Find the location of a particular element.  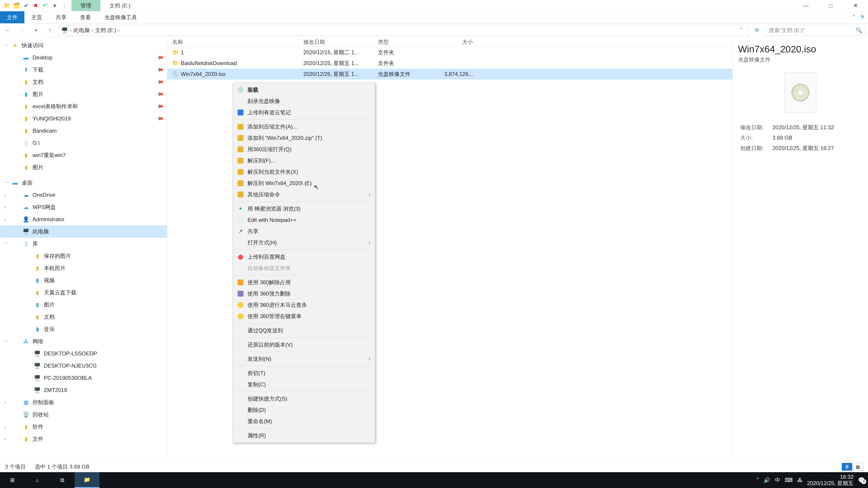

qat-icon: 🗂️ is located at coordinates (17, 6).